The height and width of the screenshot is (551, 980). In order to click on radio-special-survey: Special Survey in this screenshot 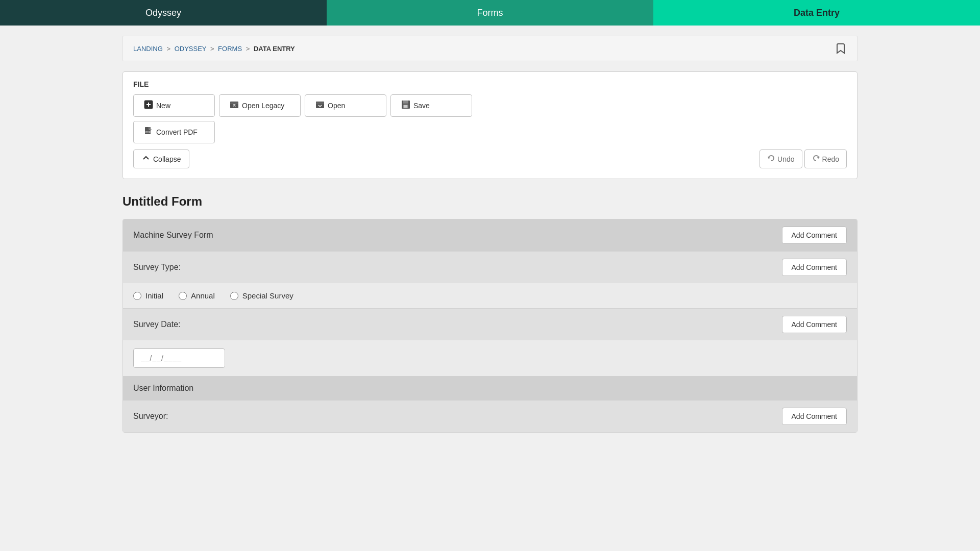, I will do `click(262, 296)`.